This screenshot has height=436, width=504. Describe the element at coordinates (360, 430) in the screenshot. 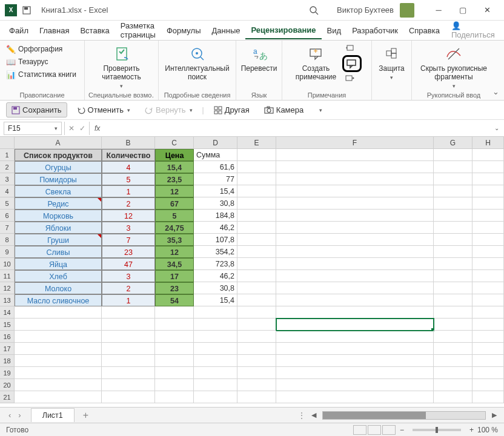

I see `view-normal-button` at that location.